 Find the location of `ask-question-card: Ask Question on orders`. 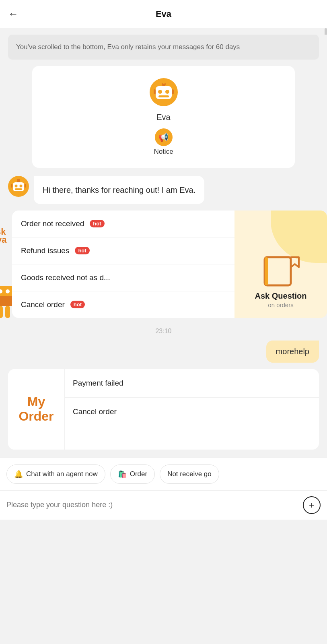

ask-question-card: Ask Question on orders is located at coordinates (281, 264).